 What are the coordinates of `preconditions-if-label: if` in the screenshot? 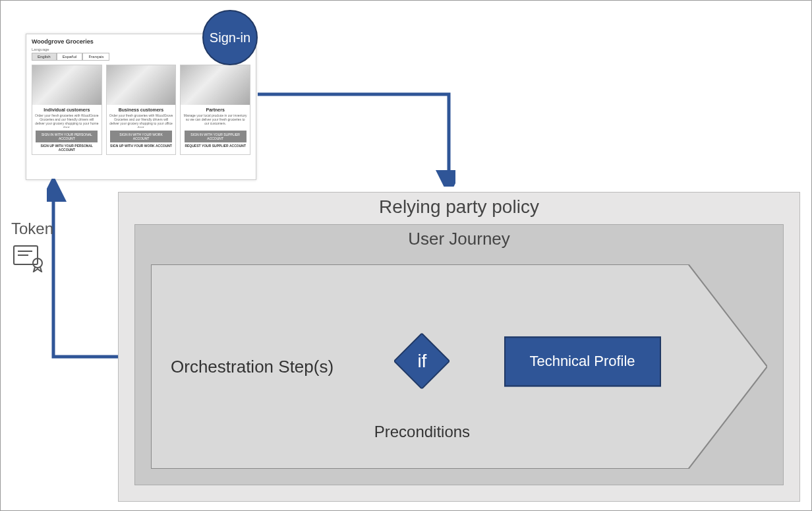 It's located at (422, 361).